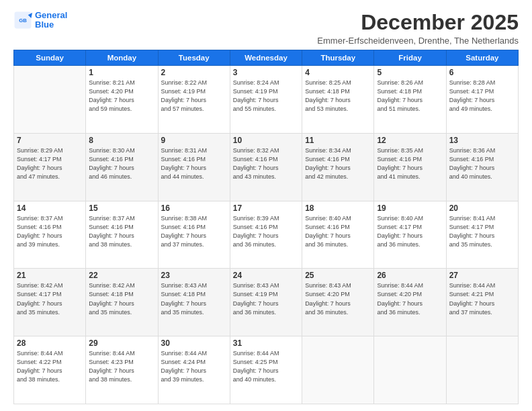 The height and width of the screenshot is (411, 532). Describe the element at coordinates (338, 232) in the screenshot. I see `day-info: Sunrise: 8:40 AM Sunset: 4:16 PM Dayligh…` at that location.